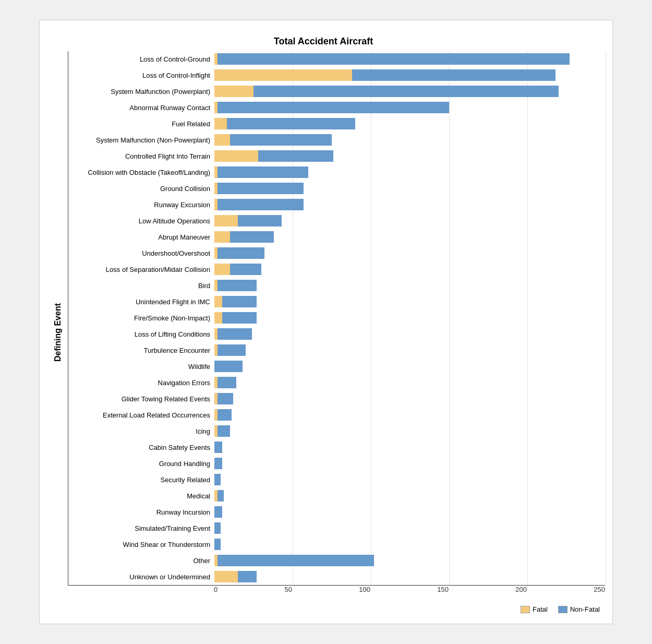  I want to click on bar-row: Abnormal Runway Contact, so click(337, 108).